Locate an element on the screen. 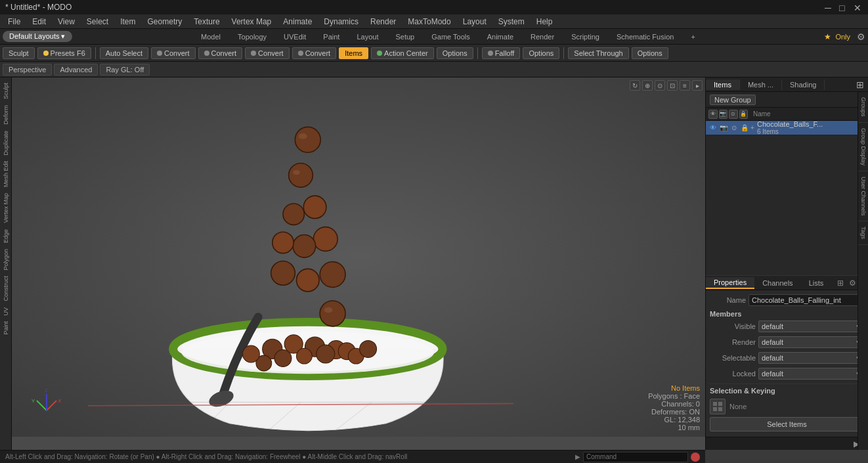 The width and height of the screenshot is (868, 463). left-tab-uv: UV is located at coordinates (6, 311).